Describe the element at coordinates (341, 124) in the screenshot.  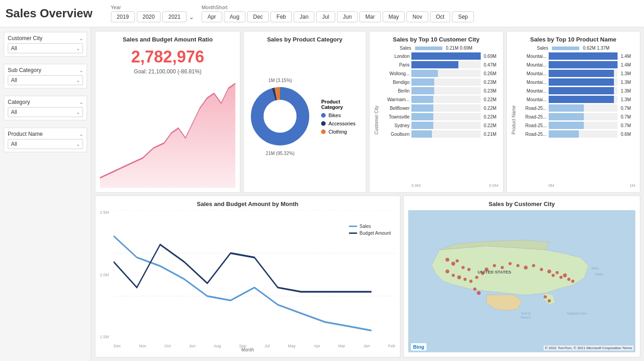
I see `donut-legend-items: Bikes Accessories Clothing` at that location.